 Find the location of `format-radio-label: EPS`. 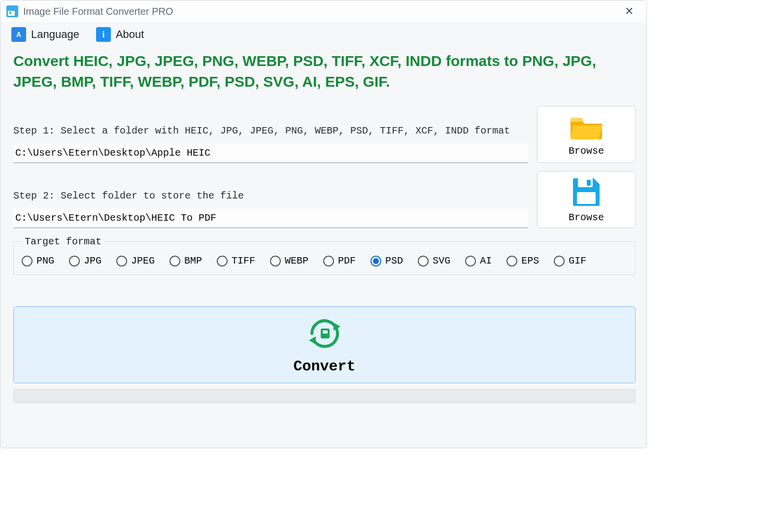

format-radio-label: EPS is located at coordinates (530, 261).